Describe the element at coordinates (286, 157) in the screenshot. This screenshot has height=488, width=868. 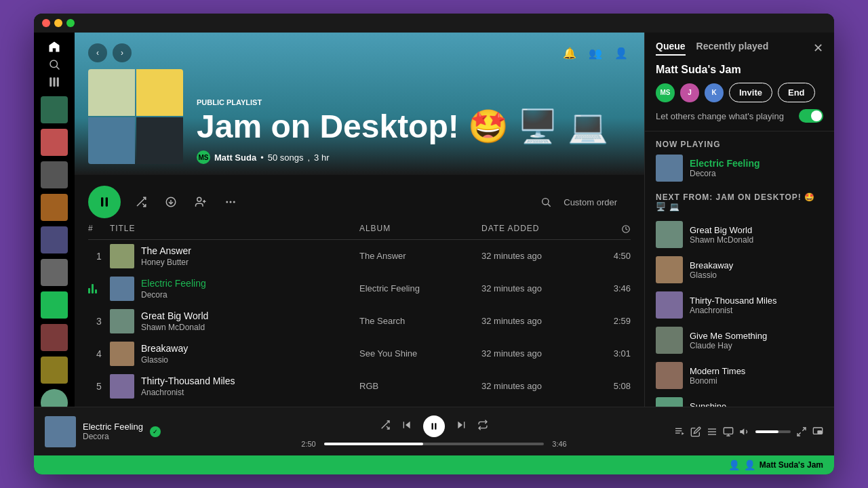
I see `song-count: 50 songs` at that location.